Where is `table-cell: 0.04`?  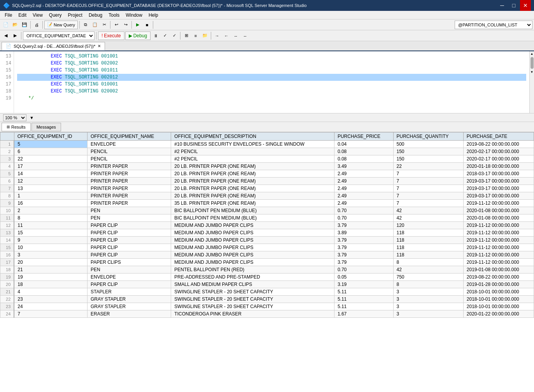 table-cell: 0.04 is located at coordinates (364, 145).